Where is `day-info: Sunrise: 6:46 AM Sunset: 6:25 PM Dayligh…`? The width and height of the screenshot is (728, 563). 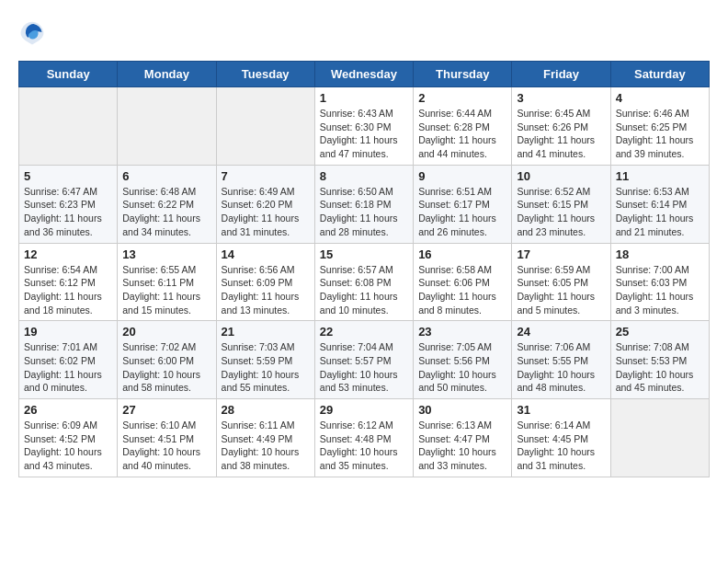
day-info: Sunrise: 6:46 AM Sunset: 6:25 PM Dayligh… is located at coordinates (660, 134).